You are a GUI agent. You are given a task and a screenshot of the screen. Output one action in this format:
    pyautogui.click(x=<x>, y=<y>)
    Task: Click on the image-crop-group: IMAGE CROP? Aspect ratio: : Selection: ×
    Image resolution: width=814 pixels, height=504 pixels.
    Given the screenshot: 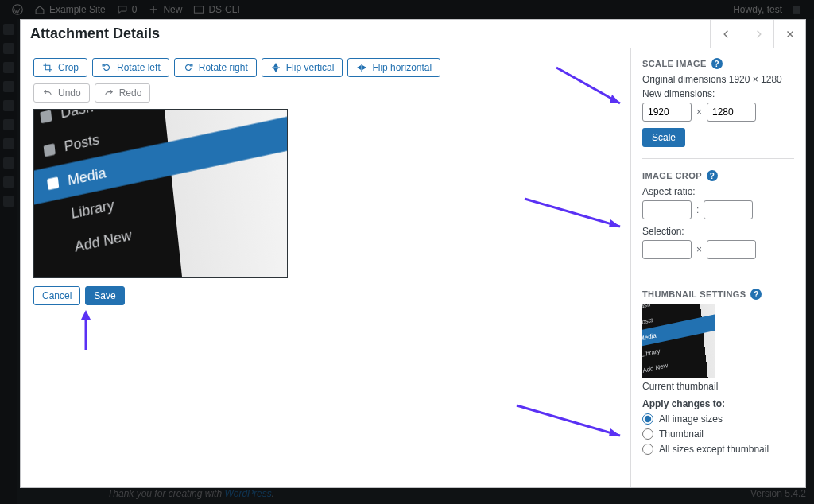 What is the action you would take?
    pyautogui.click(x=719, y=224)
    